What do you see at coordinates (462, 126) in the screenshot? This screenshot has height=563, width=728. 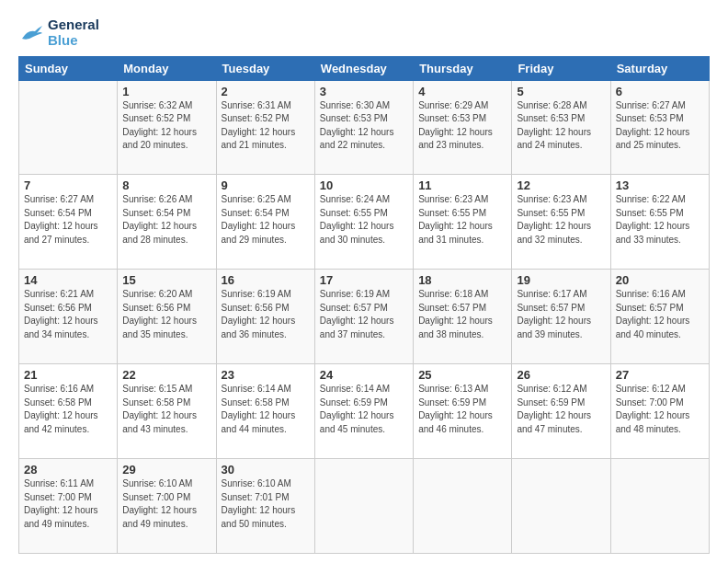 I see `day-info: Sunrise: 6:29 AM Sunset: 6:53 PM Dayligh…` at bounding box center [462, 126].